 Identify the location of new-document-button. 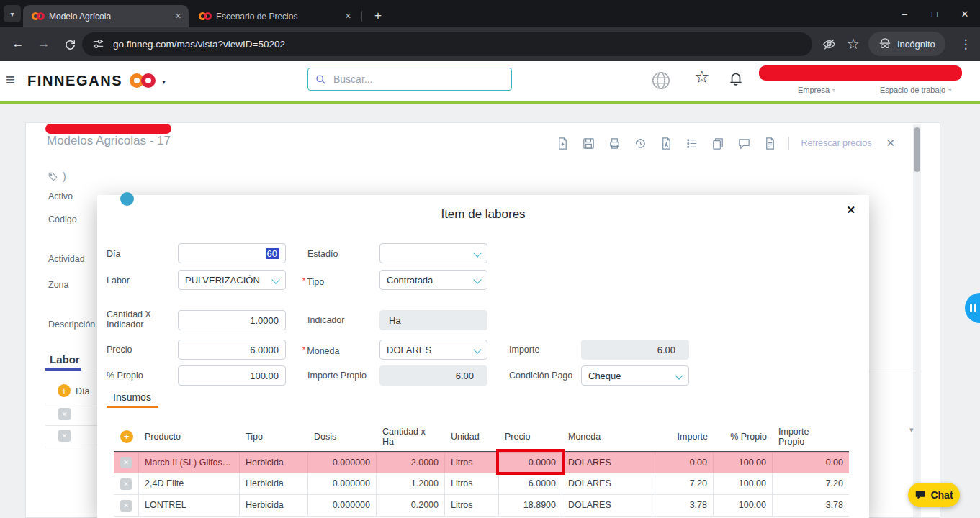
(562, 143).